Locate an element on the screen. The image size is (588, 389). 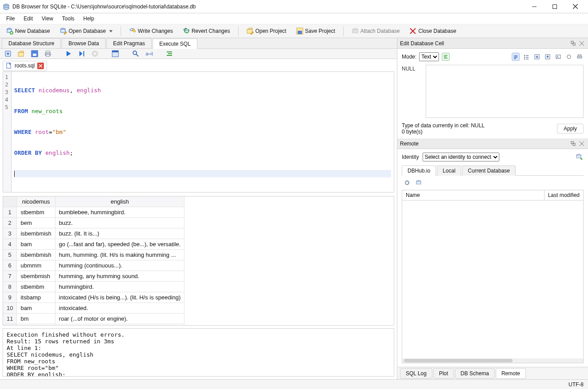
new-database-button: New Database is located at coordinates (28, 31).